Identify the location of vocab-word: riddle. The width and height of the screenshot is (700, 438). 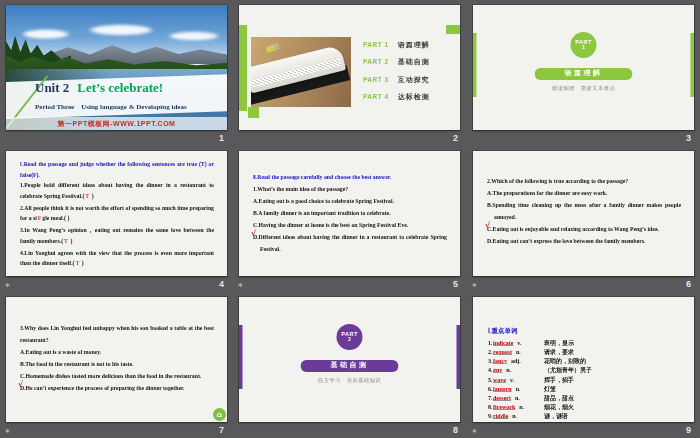
(500, 416).